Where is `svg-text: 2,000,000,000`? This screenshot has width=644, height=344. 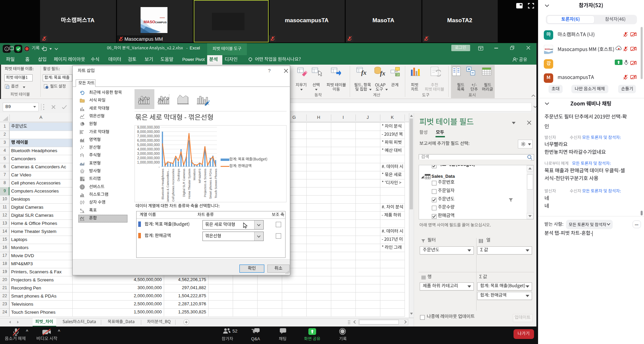 svg-text: 2,000,000,000 is located at coordinates (149, 158).